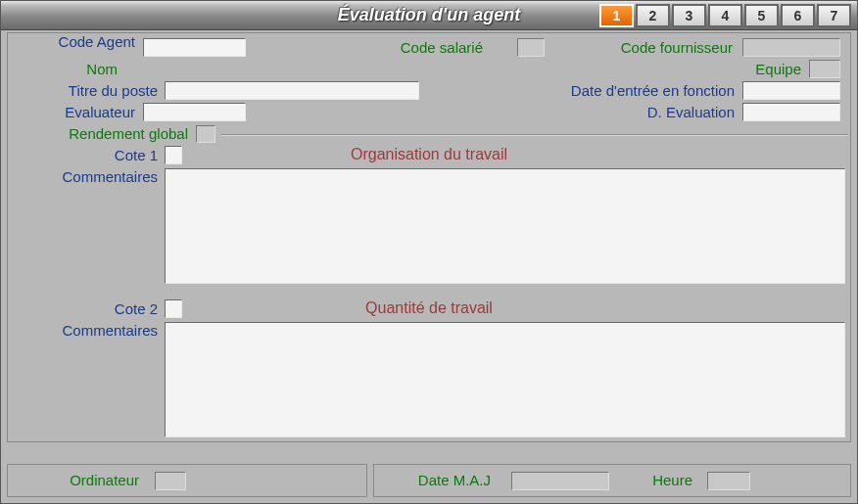 Image resolution: width=858 pixels, height=504 pixels. Describe the element at coordinates (725, 16) in the screenshot. I see `tab-4: 4` at that location.